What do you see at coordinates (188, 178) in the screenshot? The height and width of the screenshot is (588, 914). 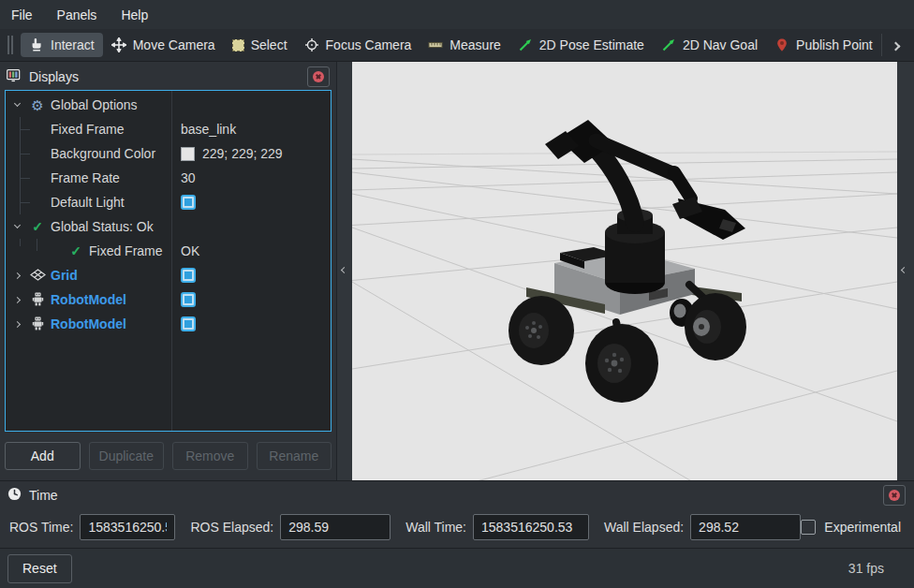 I see `row-value: 30` at bounding box center [188, 178].